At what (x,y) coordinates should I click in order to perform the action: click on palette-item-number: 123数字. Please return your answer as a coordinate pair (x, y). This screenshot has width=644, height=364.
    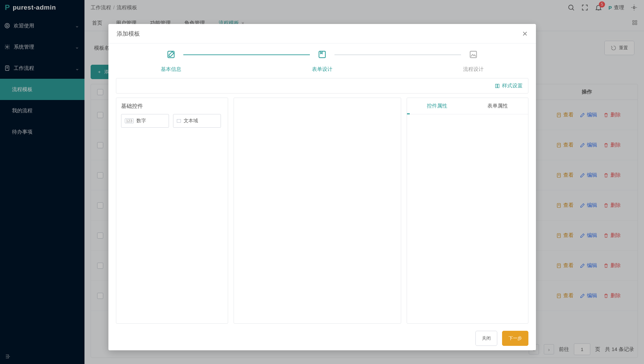
    Looking at the image, I should click on (145, 121).